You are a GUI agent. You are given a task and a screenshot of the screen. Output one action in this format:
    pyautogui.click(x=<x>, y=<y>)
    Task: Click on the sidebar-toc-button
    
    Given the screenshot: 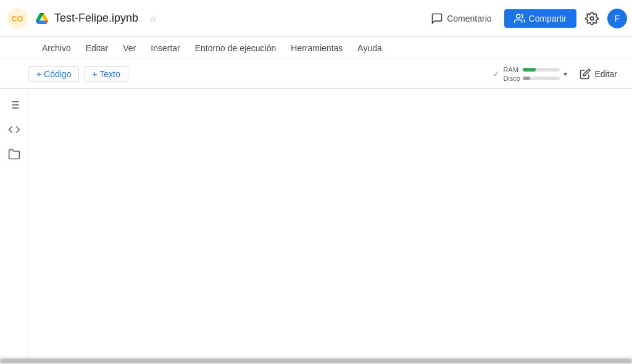 What is the action you would take?
    pyautogui.click(x=14, y=105)
    